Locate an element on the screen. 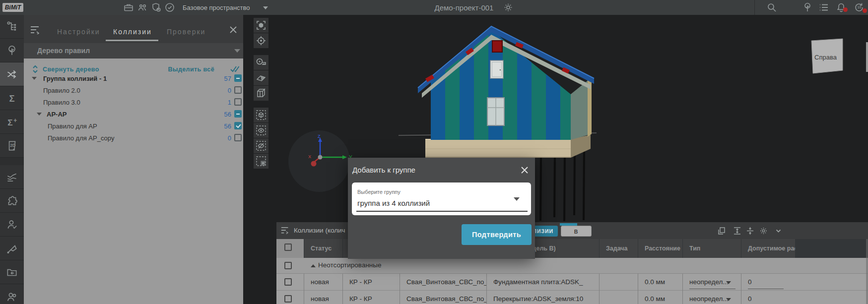  group-checkbox is located at coordinates (288, 266).